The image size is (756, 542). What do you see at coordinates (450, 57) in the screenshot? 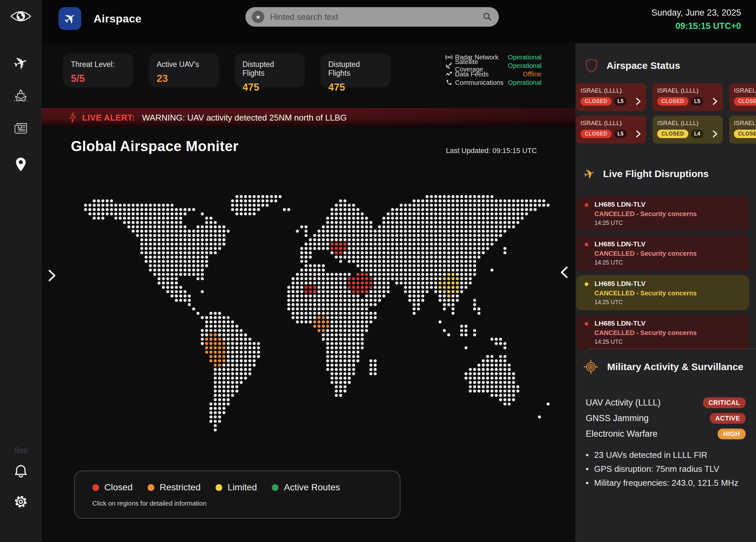
I see `radar-icon` at bounding box center [450, 57].